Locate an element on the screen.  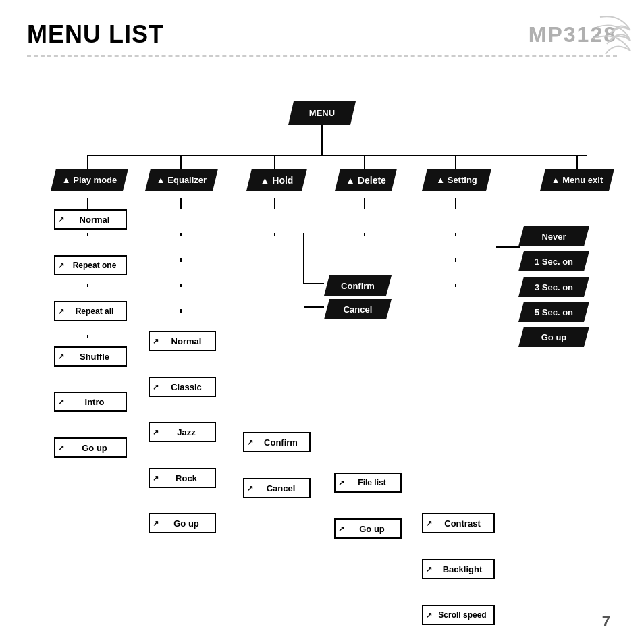
page-number: 7 is located at coordinates (606, 622).